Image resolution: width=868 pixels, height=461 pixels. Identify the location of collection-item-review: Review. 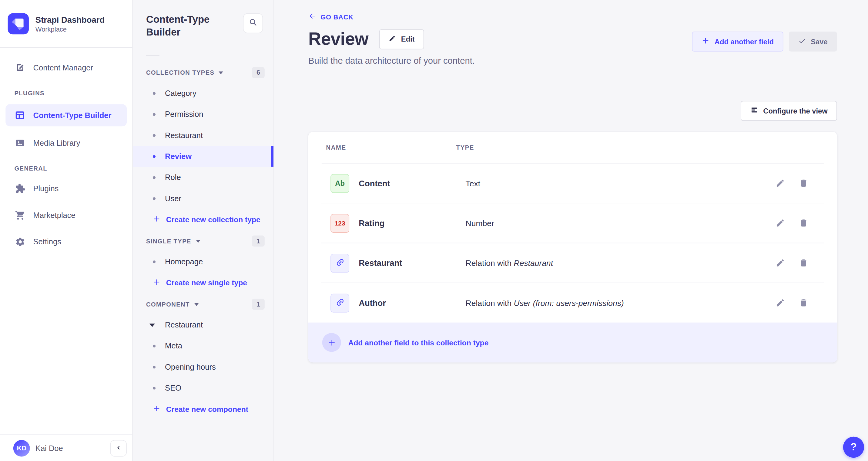
(203, 156).